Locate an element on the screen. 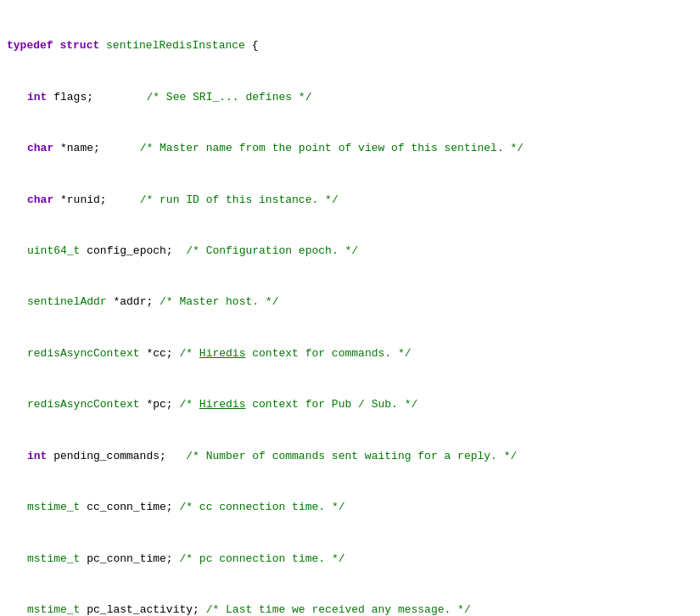 The height and width of the screenshot is (616, 700). line-2: int flags; /* See SRI_... defines */ is located at coordinates (350, 98).